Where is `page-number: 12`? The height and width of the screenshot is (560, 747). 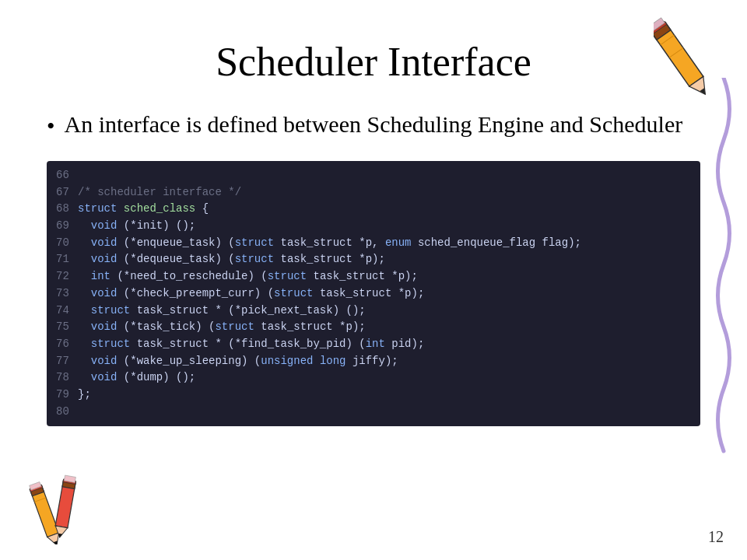 page-number: 12 is located at coordinates (716, 537).